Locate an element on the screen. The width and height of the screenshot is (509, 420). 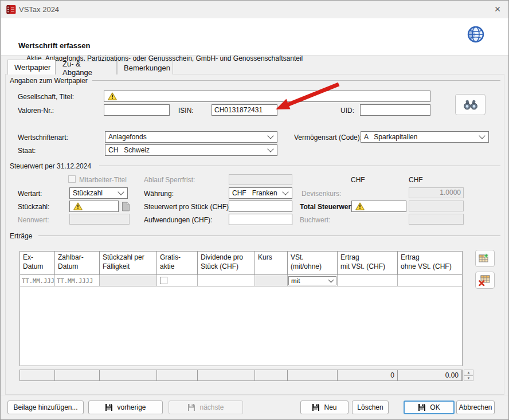
title-bar: VSTax 2024 × is located at coordinates (254, 9).